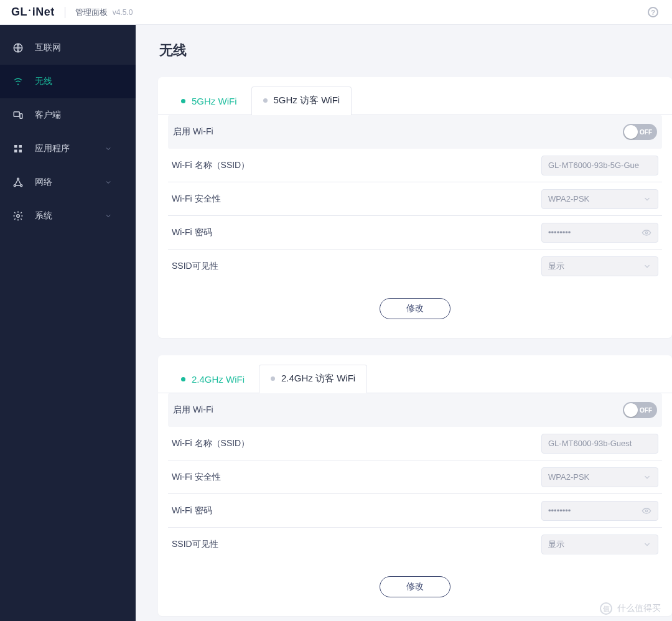 The width and height of the screenshot is (672, 621). Describe the element at coordinates (44, 12) in the screenshot. I see `brand-part-b: iNet` at that location.